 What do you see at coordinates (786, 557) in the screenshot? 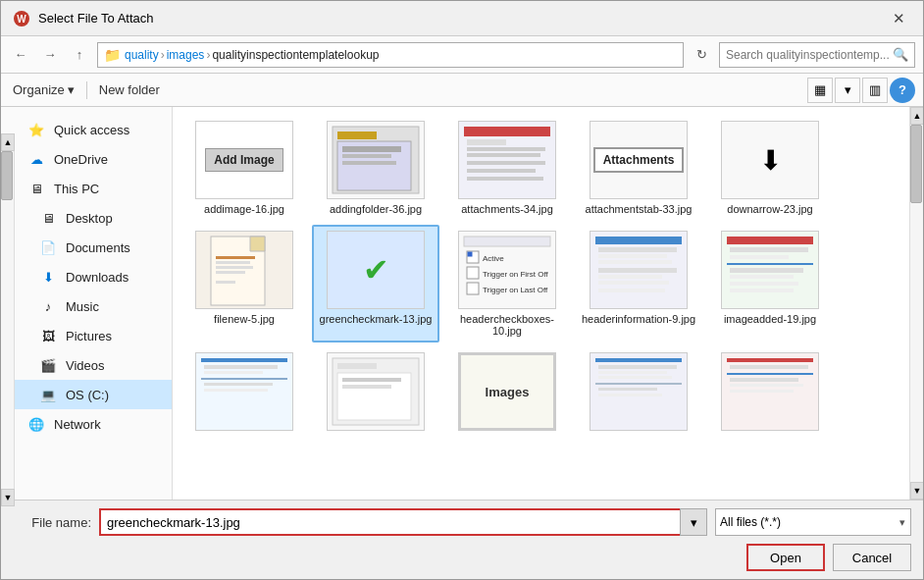
I see `open-button: Open` at bounding box center [786, 557].